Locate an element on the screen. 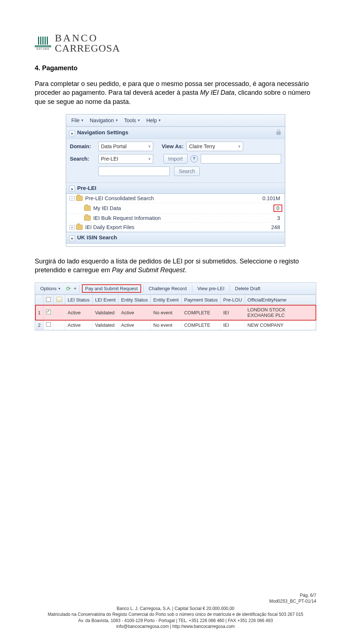 The width and height of the screenshot is (351, 644). footer-mod: Mod0253_BC_PT-01/14 is located at coordinates (158, 601).